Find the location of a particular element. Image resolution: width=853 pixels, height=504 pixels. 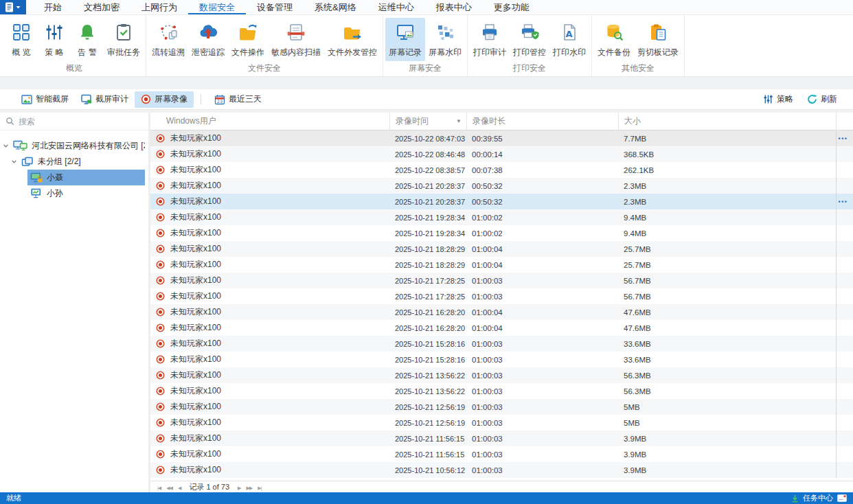

table-row: 未知玩家x1002025-10-21 20:28:3700:50:322.3MB is located at coordinates (501, 185).